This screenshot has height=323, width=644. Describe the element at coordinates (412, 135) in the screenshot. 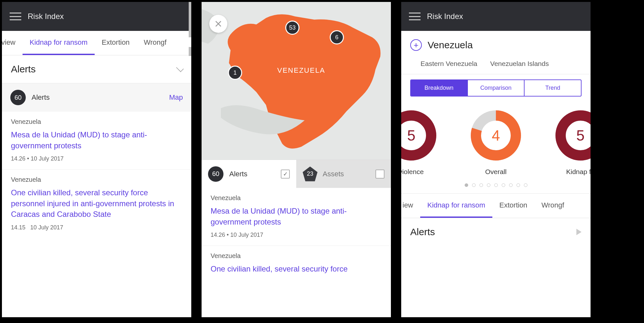

I see `donut-value: 5` at that location.